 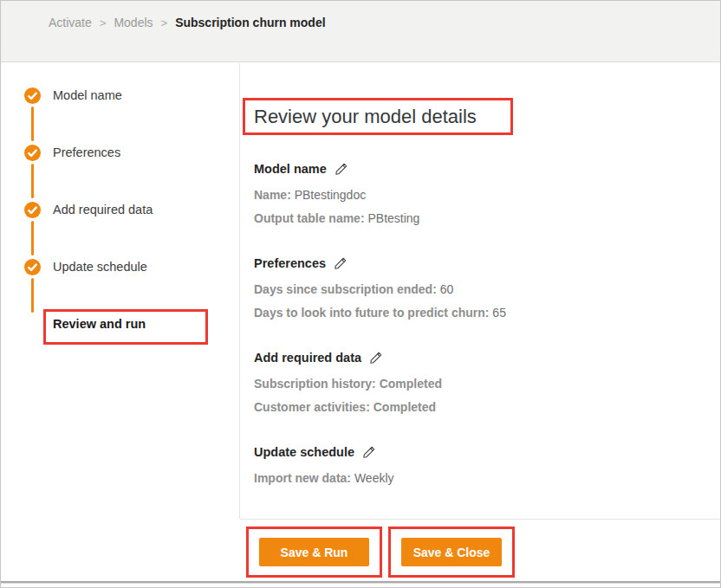 I want to click on footer-actions: Save & Run Save & Close, so click(x=380, y=552).